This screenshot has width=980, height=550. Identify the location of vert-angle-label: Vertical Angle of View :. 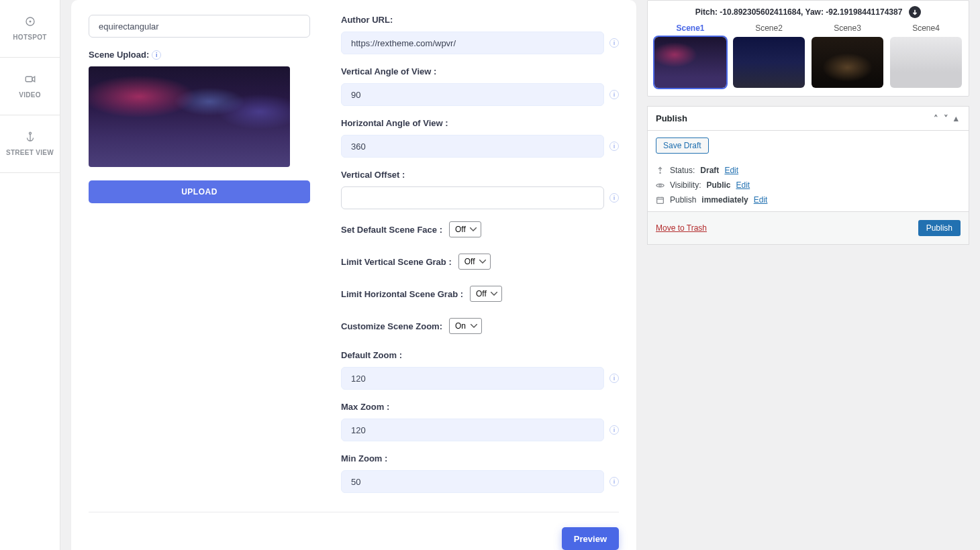
(480, 71).